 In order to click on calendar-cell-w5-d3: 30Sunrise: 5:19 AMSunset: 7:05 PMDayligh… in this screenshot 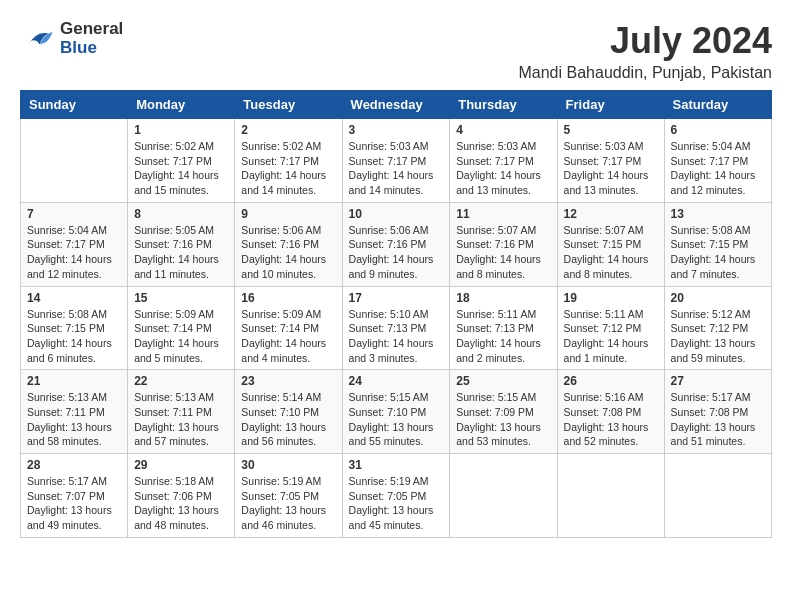, I will do `click(288, 496)`.